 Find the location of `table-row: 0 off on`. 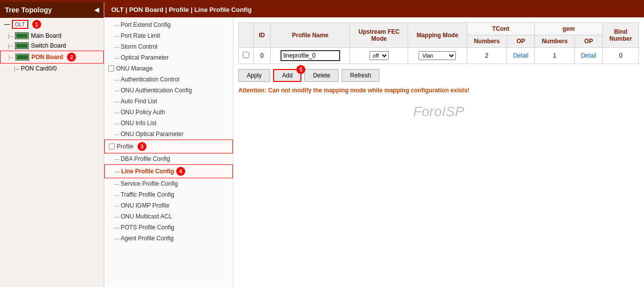

table-row: 0 off on is located at coordinates (439, 56).